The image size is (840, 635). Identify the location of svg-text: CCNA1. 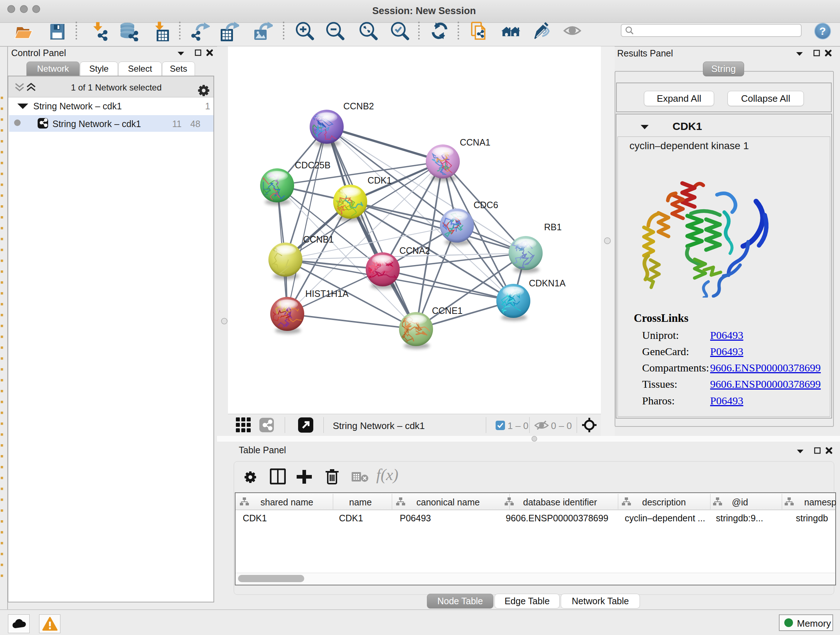
(475, 142).